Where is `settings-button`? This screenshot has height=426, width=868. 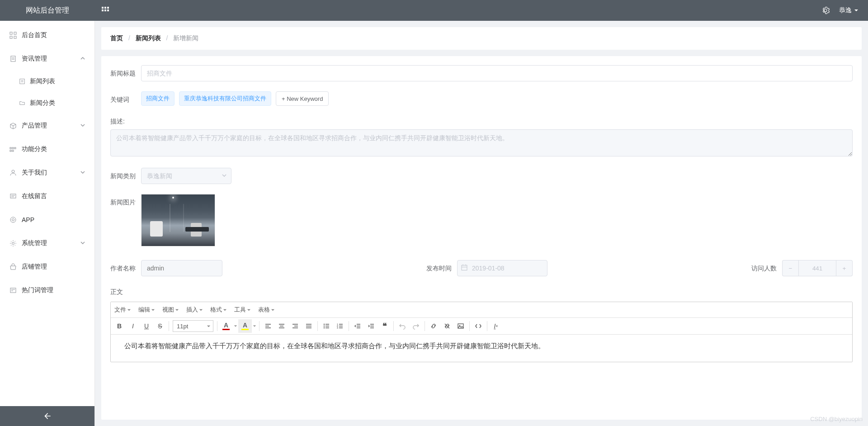 settings-button is located at coordinates (826, 10).